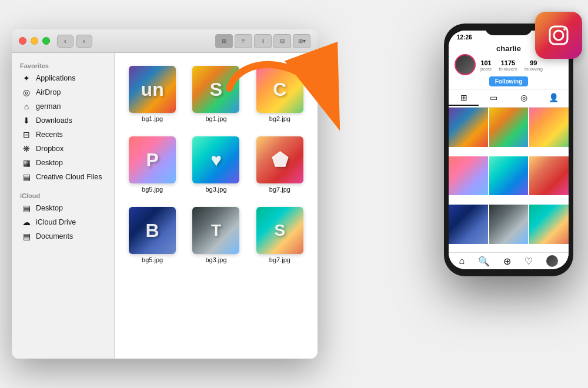  Describe the element at coordinates (465, 65) in the screenshot. I see `ig-avatar` at that location.